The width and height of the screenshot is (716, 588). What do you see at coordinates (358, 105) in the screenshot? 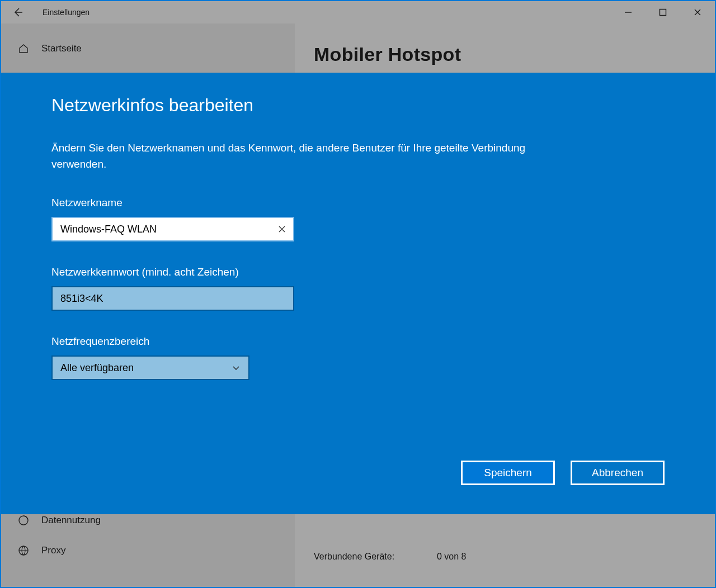
I see `dialog-title: Netzwerkinfos bearbeiten` at bounding box center [358, 105].